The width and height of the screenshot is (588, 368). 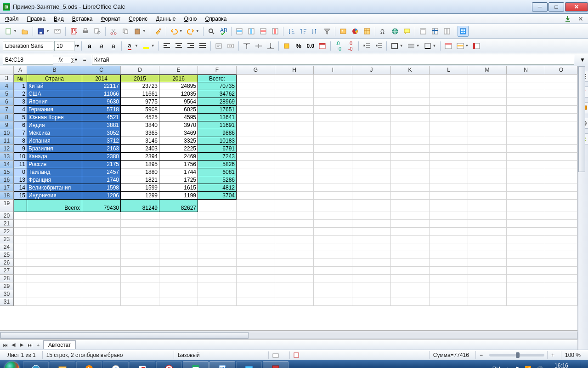 I want to click on align-right-button, so click(x=191, y=46).